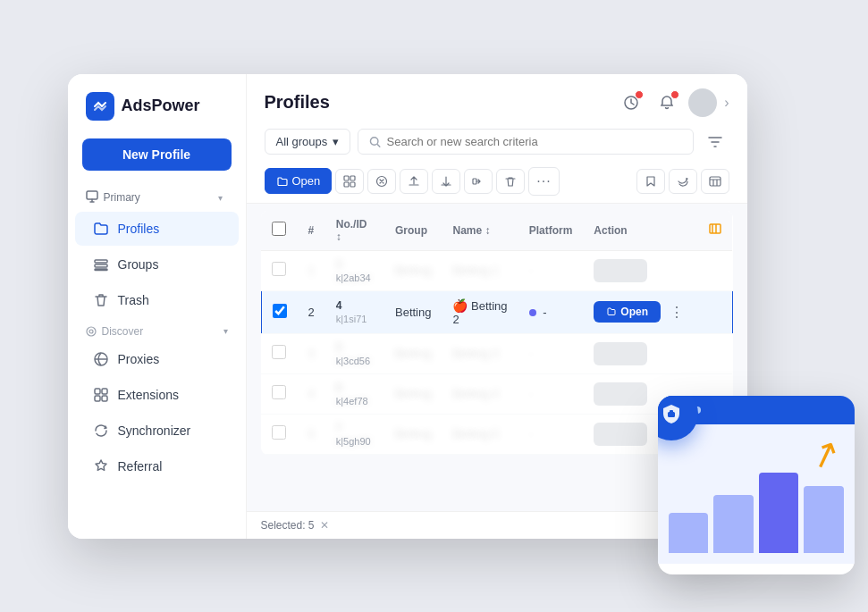 This screenshot has height=612, width=868. Describe the element at coordinates (413, 231) in the screenshot. I see `col-group: Group` at that location.